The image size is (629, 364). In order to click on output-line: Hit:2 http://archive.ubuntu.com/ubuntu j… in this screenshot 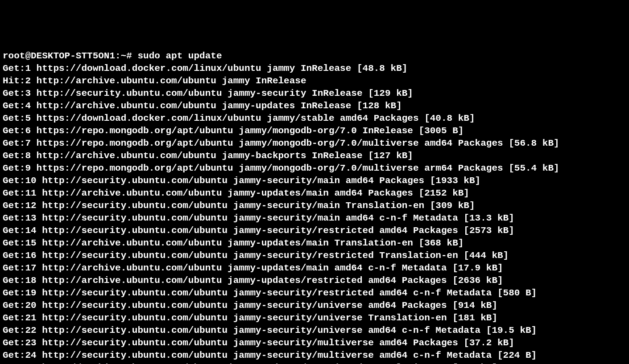, I will do `click(314, 81)`.